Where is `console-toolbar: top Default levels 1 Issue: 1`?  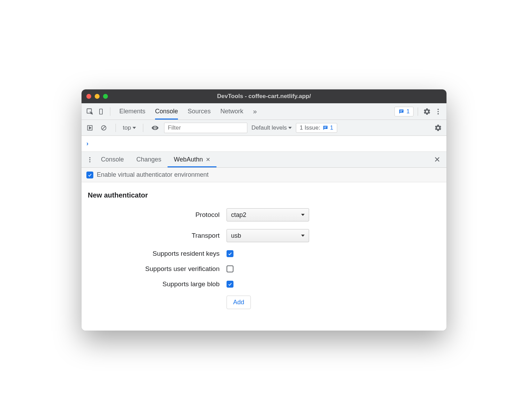
console-toolbar: top Default levels 1 Issue: 1 is located at coordinates (264, 128).